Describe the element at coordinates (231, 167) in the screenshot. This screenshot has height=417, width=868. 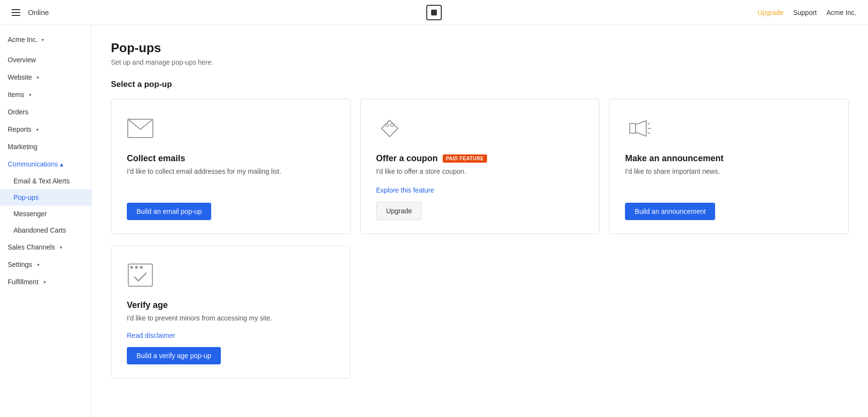
I see `collect-emails-card: Collect emails I'd like to collect email…` at that location.